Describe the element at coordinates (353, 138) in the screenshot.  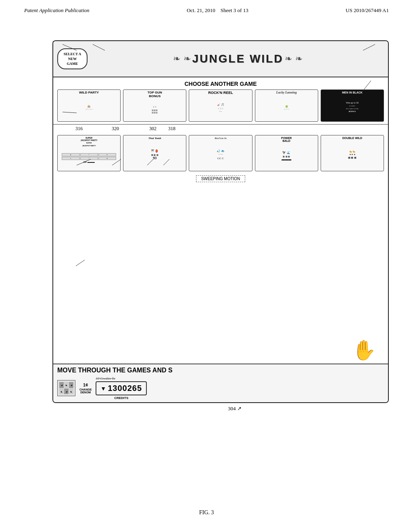
I see `double-wild-title: DOUBLE WILD` at that location.